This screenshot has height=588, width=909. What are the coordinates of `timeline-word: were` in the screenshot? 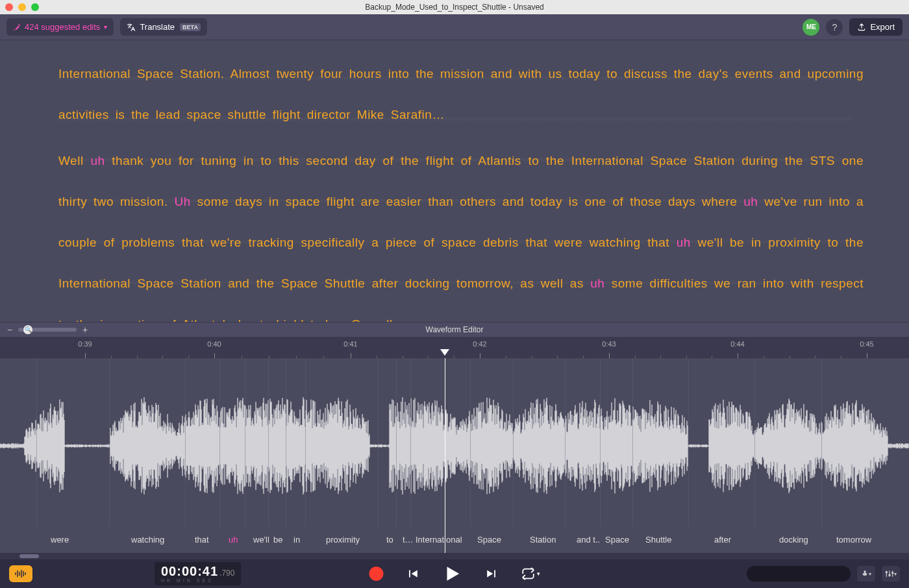 It's located at (60, 540).